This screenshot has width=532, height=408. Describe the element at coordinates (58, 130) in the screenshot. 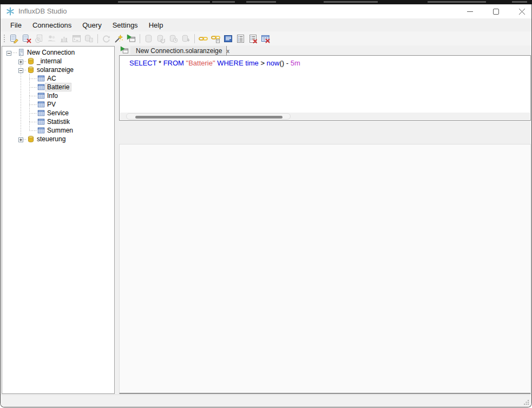

I see `tree-item-summen: Summen` at that location.